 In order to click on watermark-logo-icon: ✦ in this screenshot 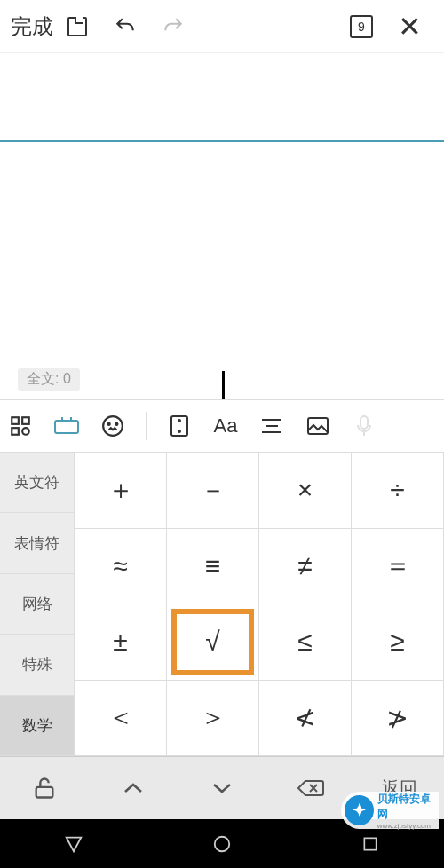, I will do `click(359, 810)`.